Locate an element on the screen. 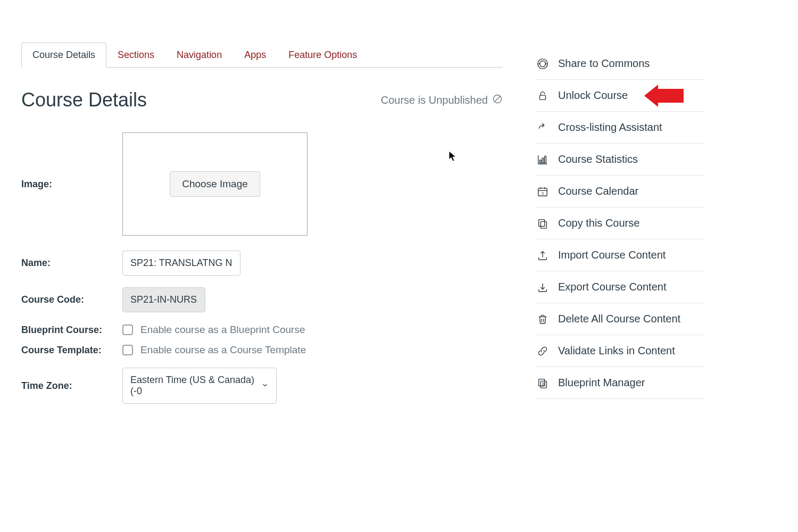  timezone-select: Eastern Time (US & Canada) (-0 is located at coordinates (200, 386).